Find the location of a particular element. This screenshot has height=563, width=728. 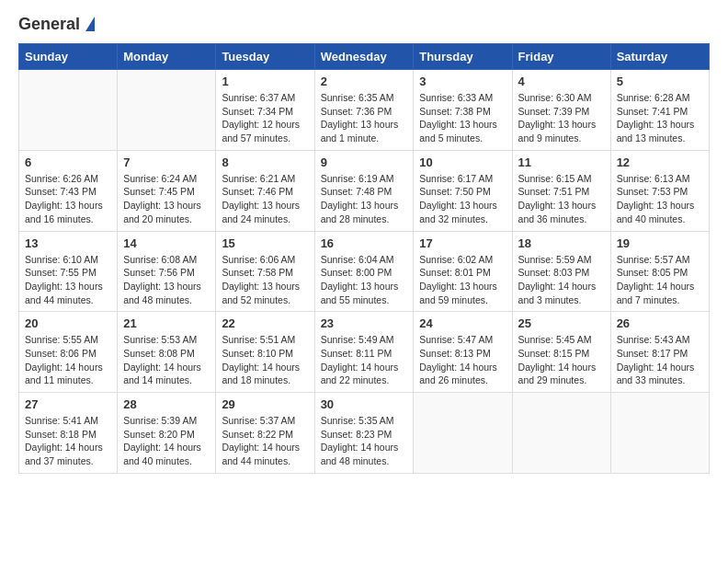

logo-triangle-icon is located at coordinates (90, 24).